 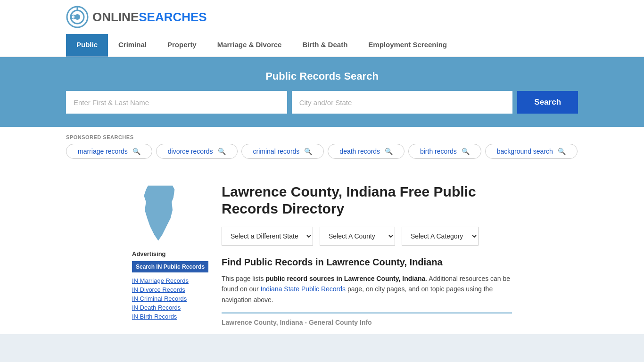 What do you see at coordinates (182, 45) in the screenshot?
I see `nav-property: Property` at bounding box center [182, 45].